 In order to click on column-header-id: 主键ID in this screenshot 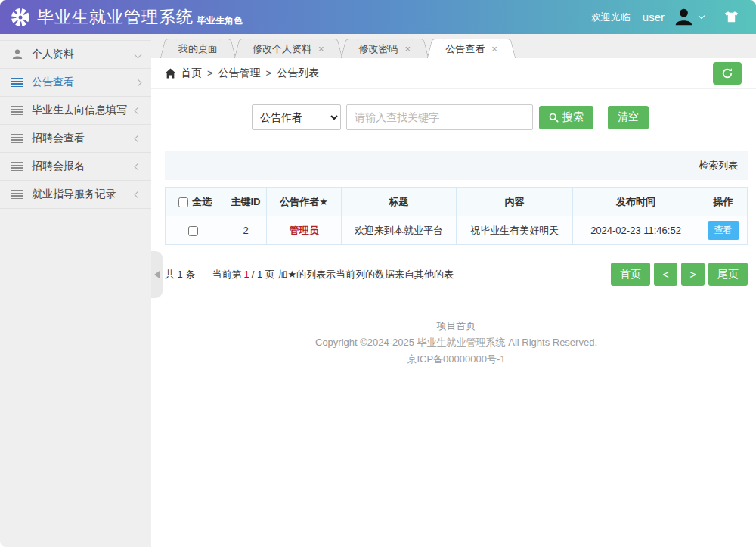, I will do `click(246, 202)`.